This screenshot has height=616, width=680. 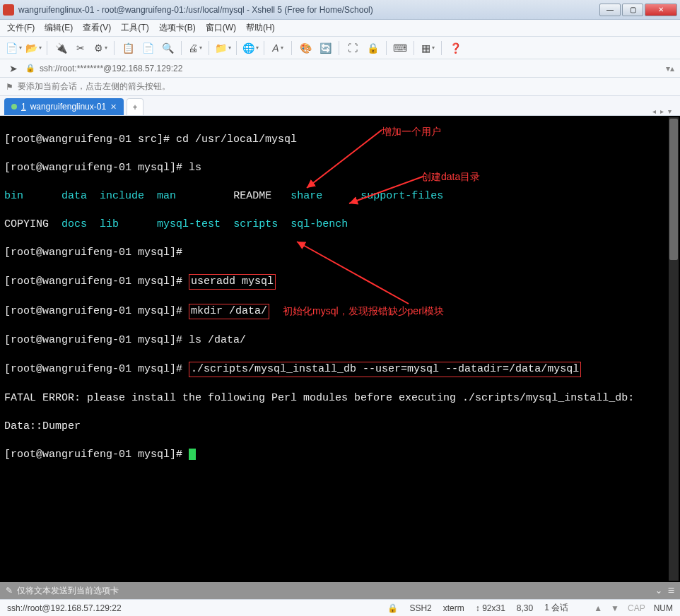 I want to click on address-text: ssh://root:********@192.168.57.129:22, so click(x=351, y=69).